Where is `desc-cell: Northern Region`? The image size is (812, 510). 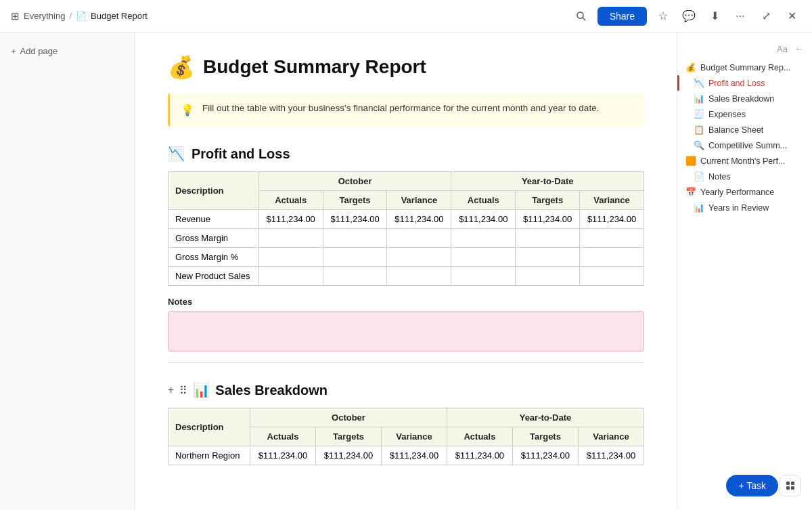
desc-cell: Northern Region is located at coordinates (210, 456).